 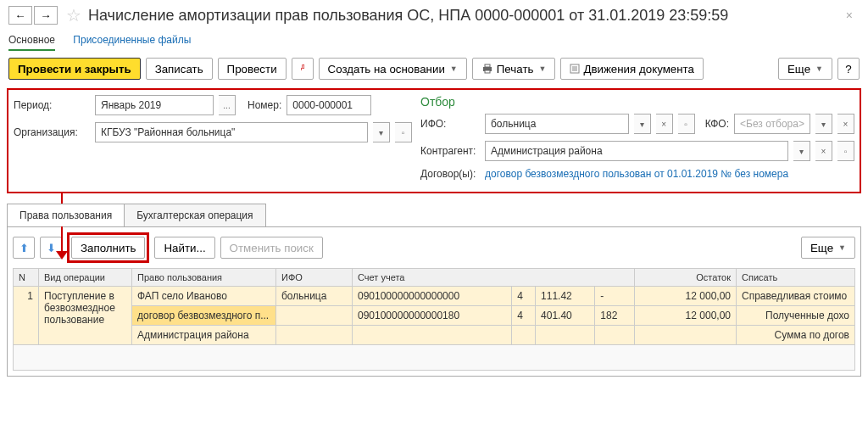 What do you see at coordinates (434, 297) in the screenshot?
I see `table-row: 1 Поступление в безвозмездное пользовани…` at bounding box center [434, 297].